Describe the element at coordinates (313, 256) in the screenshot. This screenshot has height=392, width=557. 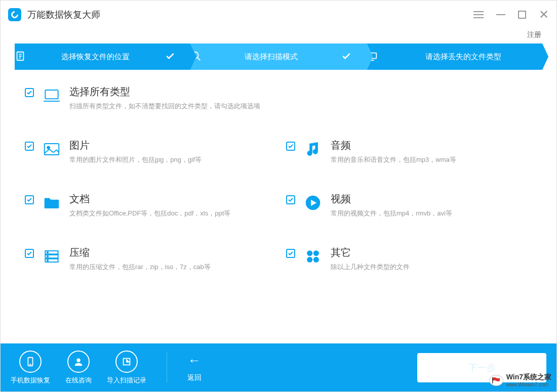
I see `grid-icon` at that location.